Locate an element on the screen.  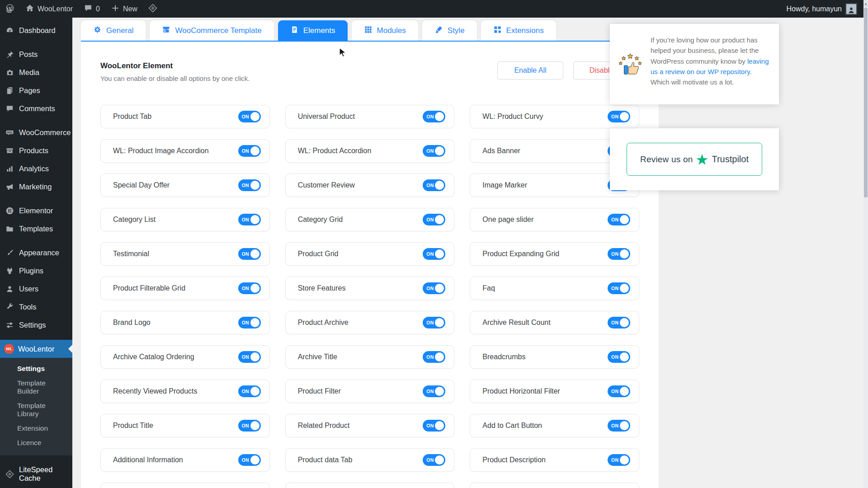
woolentor-submenu-item: Extension is located at coordinates (36, 428).